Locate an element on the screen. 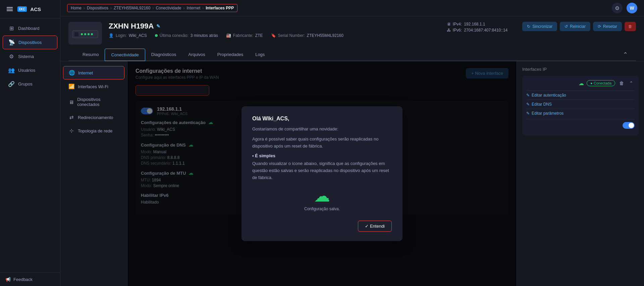 The height and width of the screenshot is (286, 644). device-name: ZXHN H199A ✎ is located at coordinates (274, 26).